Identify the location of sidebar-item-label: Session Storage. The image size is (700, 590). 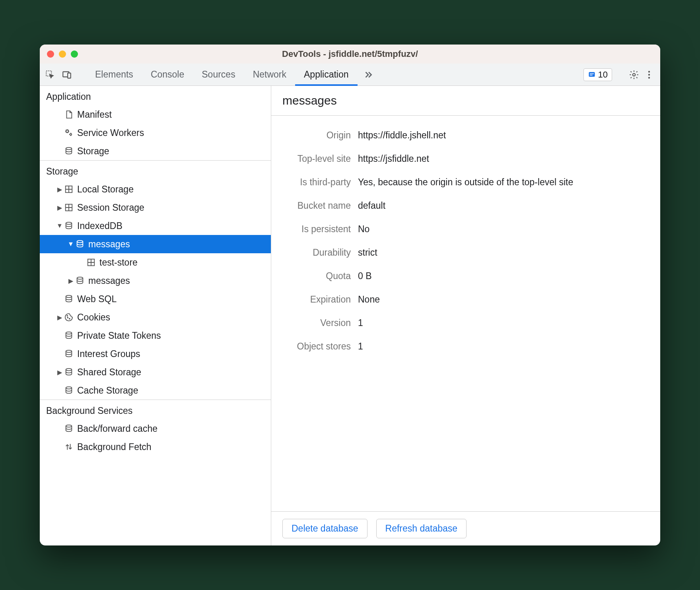
(111, 208).